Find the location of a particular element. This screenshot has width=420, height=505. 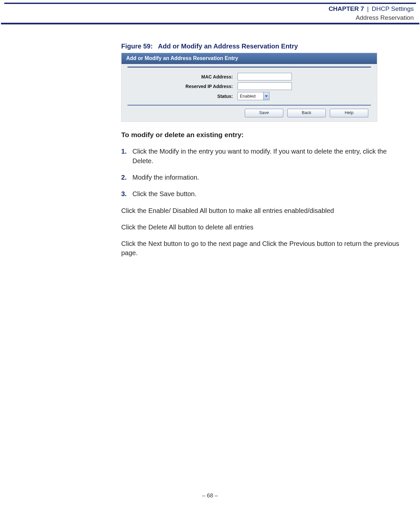

status-select: Enabled is located at coordinates (254, 96).